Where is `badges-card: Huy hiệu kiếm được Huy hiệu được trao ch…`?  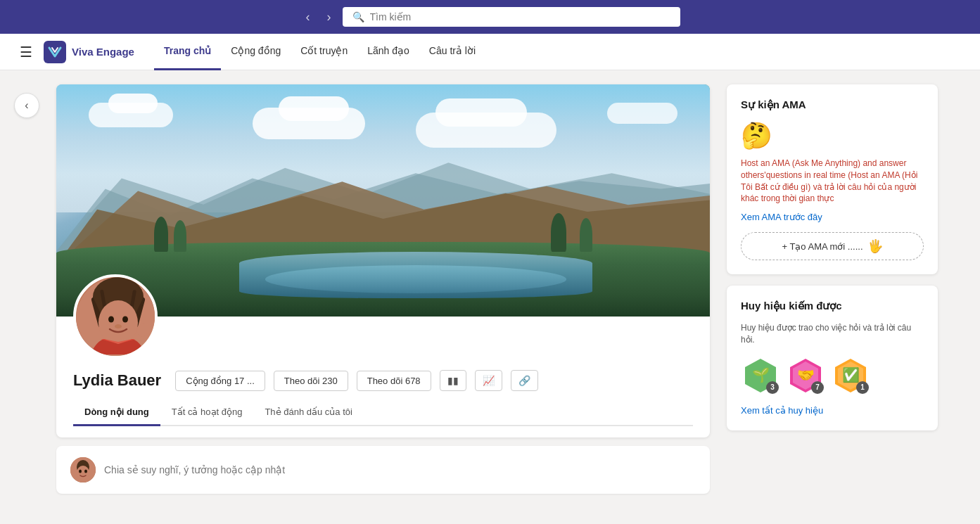 badges-card: Huy hiệu kiếm được Huy hiệu được trao ch… is located at coordinates (832, 358).